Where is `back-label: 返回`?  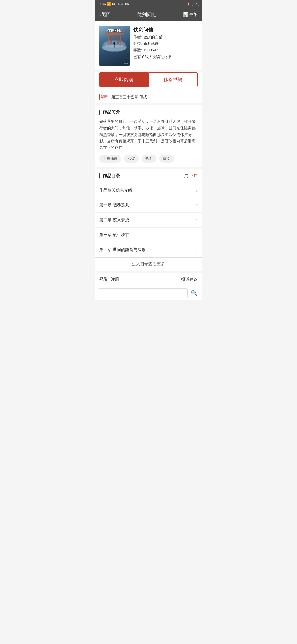
back-label: 返回 is located at coordinates (106, 15).